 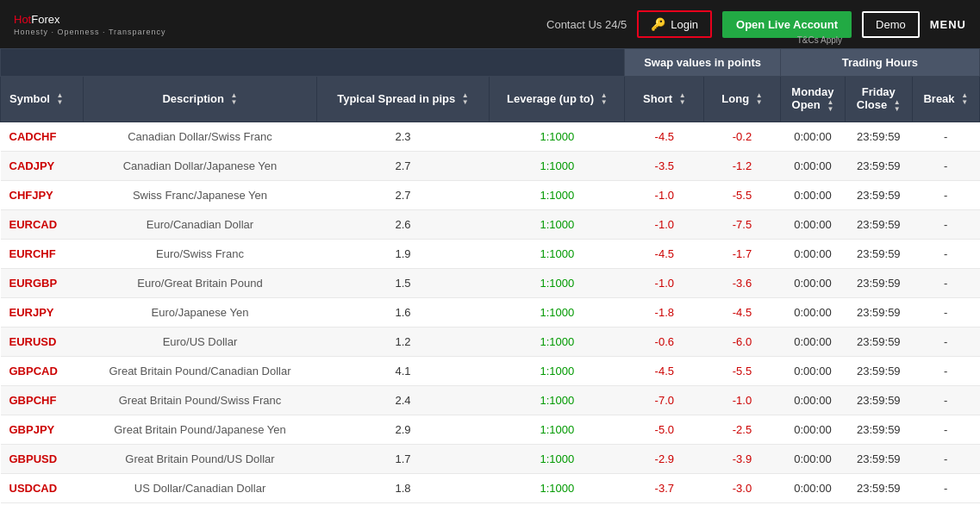 I want to click on cell-description: Great Britain Pound/Japanese Yen, so click(x=200, y=429).